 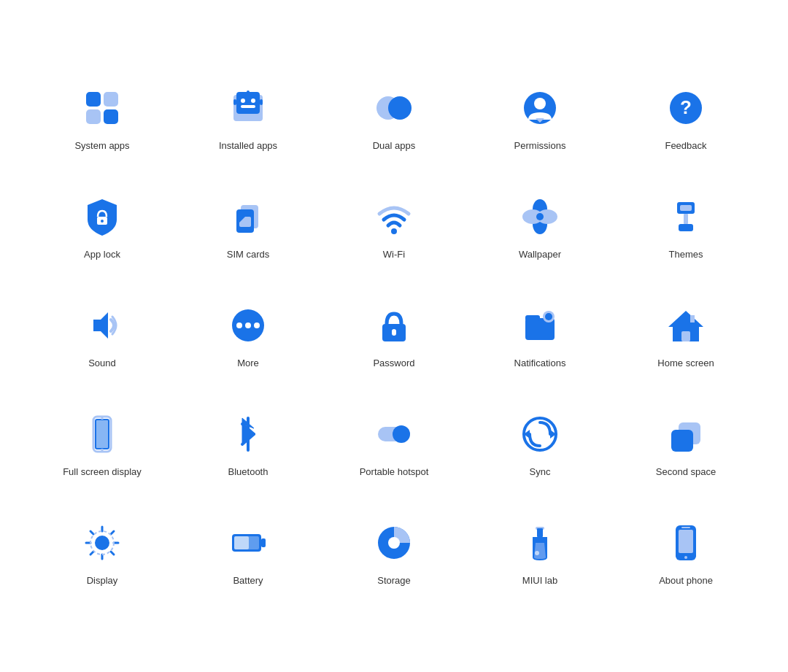 What do you see at coordinates (102, 108) in the screenshot?
I see `system-apps-icon` at bounding box center [102, 108].